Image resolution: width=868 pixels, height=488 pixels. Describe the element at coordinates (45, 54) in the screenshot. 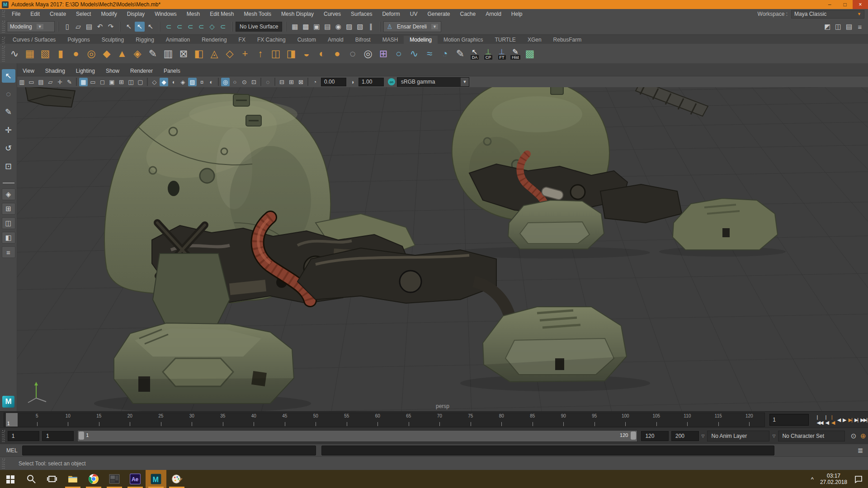

I see `poly-cube-icon: ▧` at that location.